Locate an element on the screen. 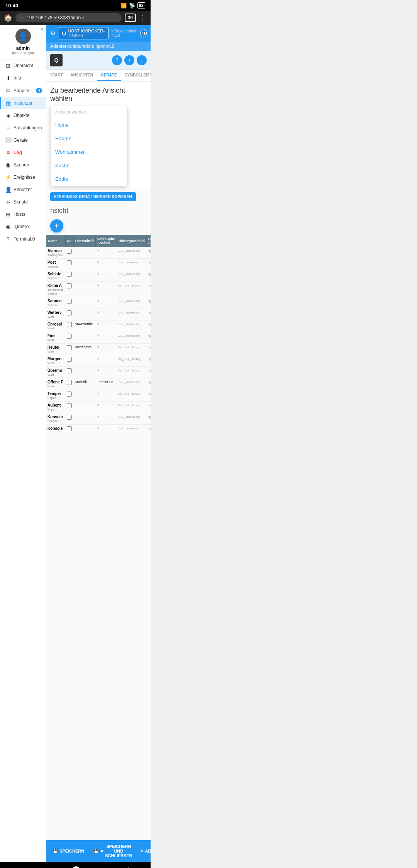  url-bar: ⚠ 192.168.178.59:8081/#tab-ir is located at coordinates (69, 18).